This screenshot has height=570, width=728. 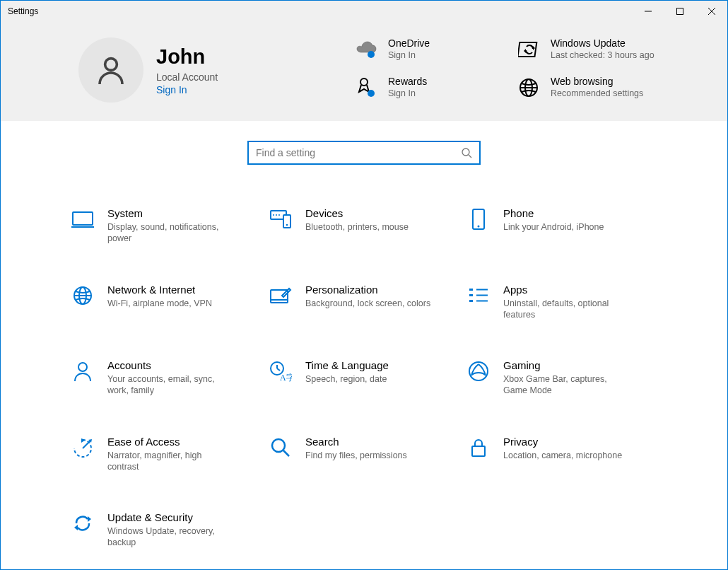 What do you see at coordinates (366, 88) in the screenshot?
I see `rewards-icon` at bounding box center [366, 88].